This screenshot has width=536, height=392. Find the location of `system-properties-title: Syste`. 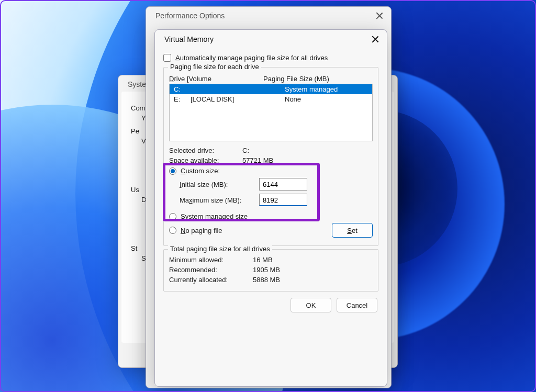

system-properties-title: Syste is located at coordinates (137, 84).